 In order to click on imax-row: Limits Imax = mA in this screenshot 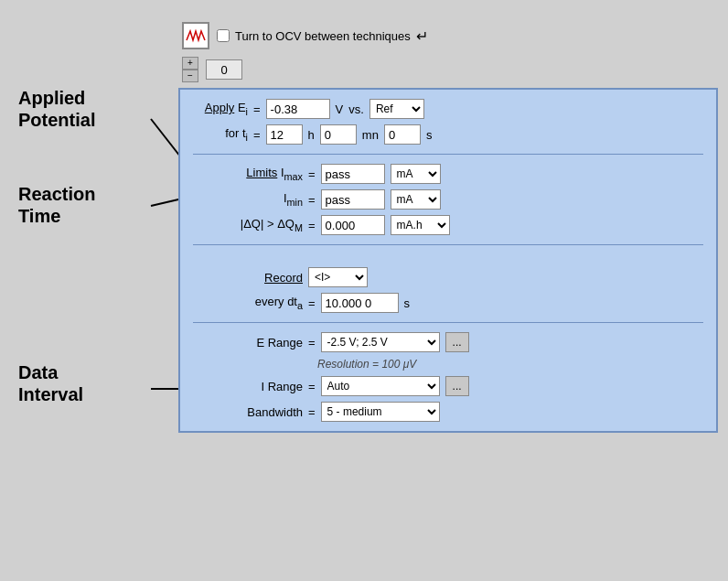, I will do `click(448, 174)`.